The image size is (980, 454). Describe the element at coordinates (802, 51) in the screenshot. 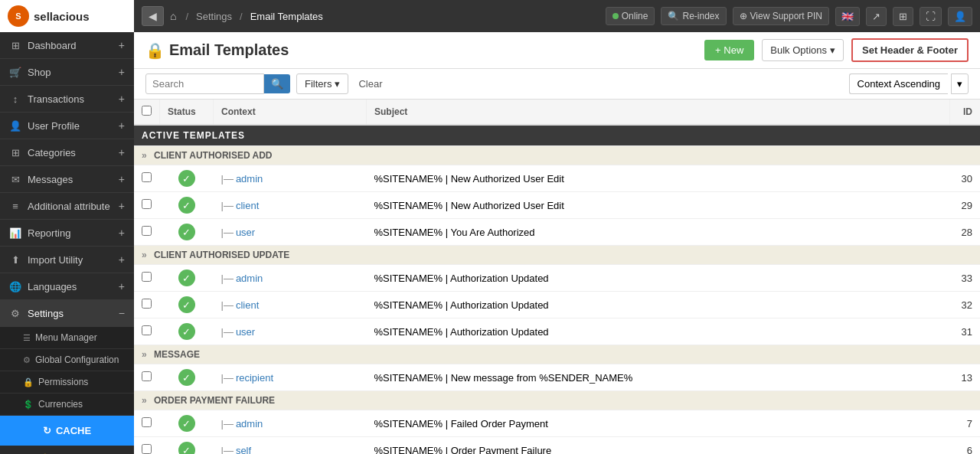

I see `bulk-options-button: Bulk Options ▾` at that location.